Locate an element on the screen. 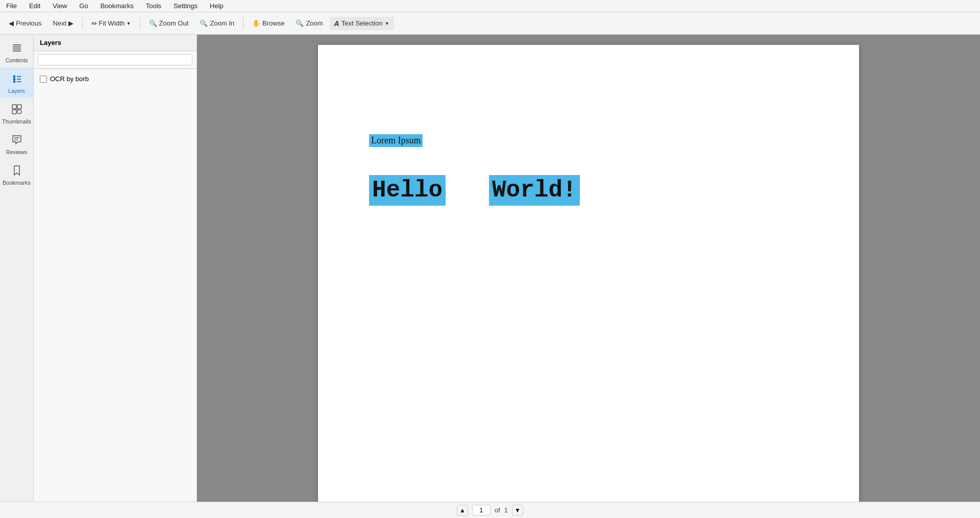 Image resolution: width=980 pixels, height=518 pixels. page-up-button: ▲ is located at coordinates (462, 510).